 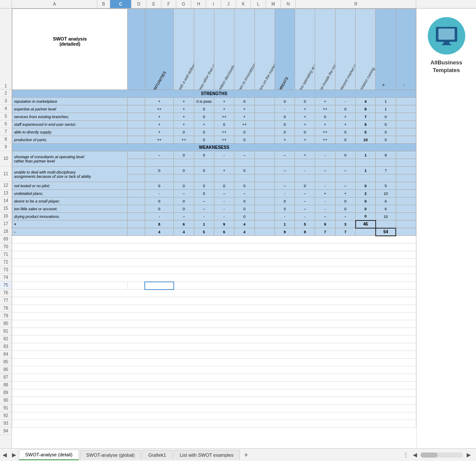 I want to click on col-h-header: H, so click(x=199, y=4).